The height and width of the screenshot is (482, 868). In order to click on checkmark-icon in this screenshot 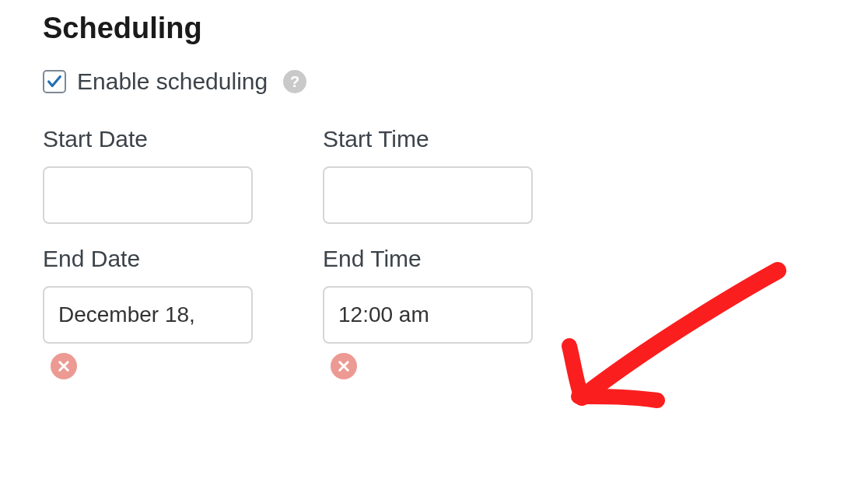, I will do `click(54, 82)`.